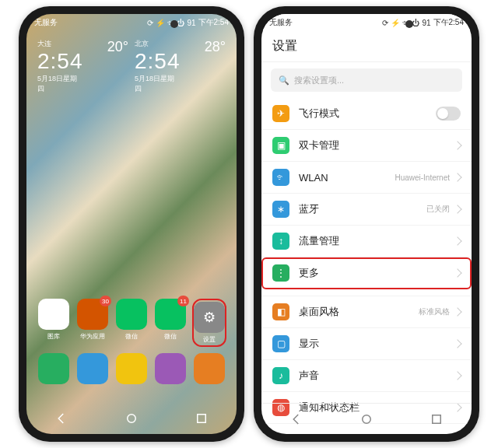 The height and width of the screenshot is (448, 498). What do you see at coordinates (363, 209) in the screenshot?
I see `row-label: 蓝牙` at bounding box center [363, 209].